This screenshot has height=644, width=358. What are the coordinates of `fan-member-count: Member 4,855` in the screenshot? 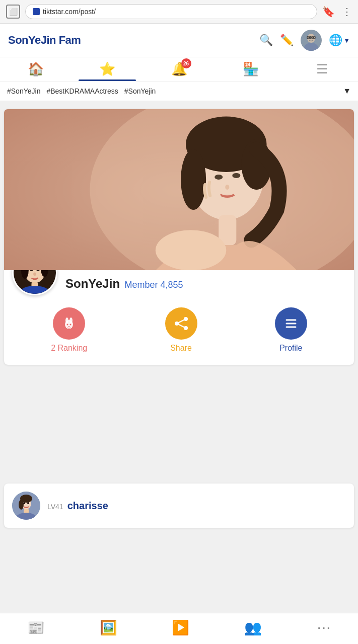 It's located at (153, 285).